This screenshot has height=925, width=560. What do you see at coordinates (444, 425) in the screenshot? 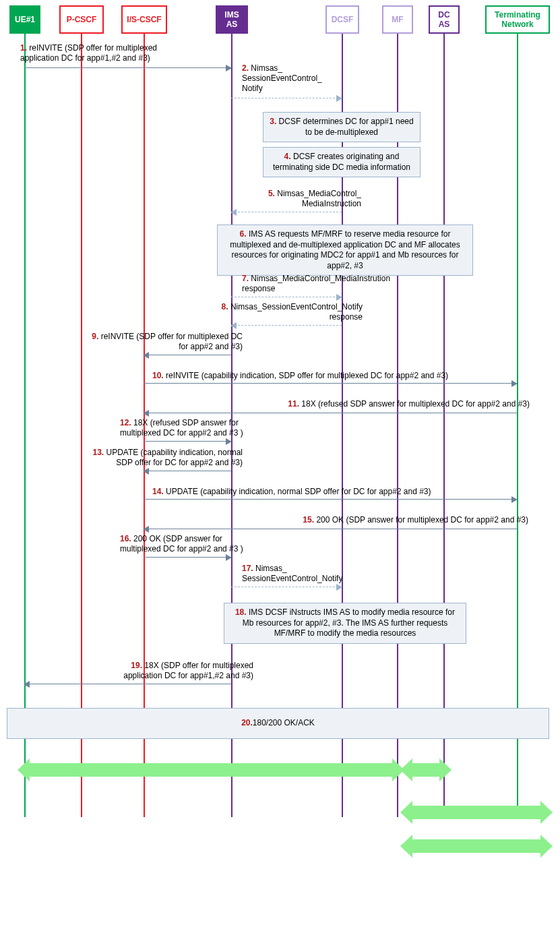
I see `lifeline-dcas` at bounding box center [444, 425].